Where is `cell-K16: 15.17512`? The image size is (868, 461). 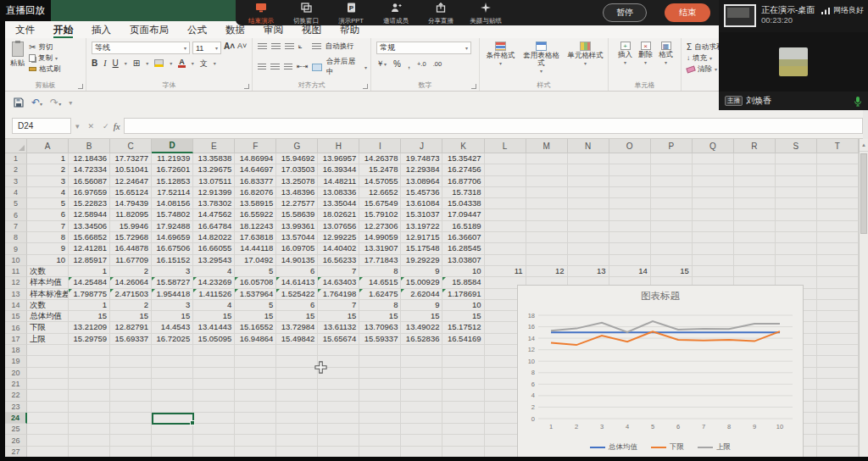 cell-K16: 15.17512 is located at coordinates (463, 327).